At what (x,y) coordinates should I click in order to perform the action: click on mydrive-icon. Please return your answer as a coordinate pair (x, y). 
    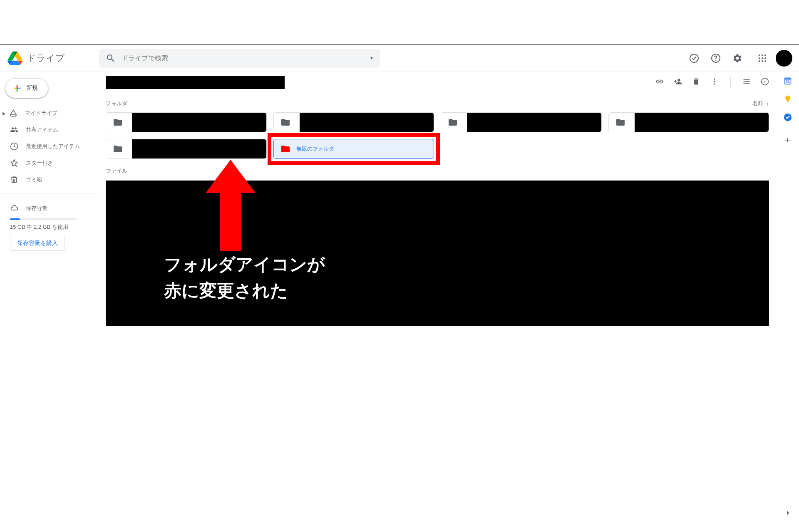
    Looking at the image, I should click on (13, 113).